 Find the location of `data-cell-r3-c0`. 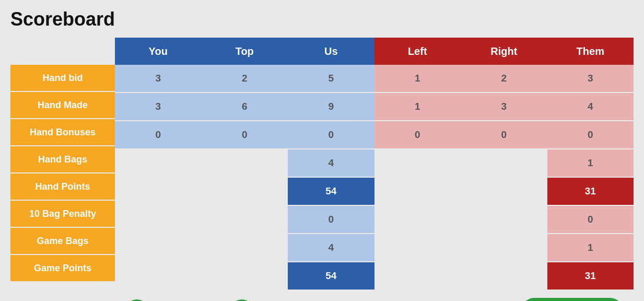

data-cell-r3-c0 is located at coordinates (158, 163).